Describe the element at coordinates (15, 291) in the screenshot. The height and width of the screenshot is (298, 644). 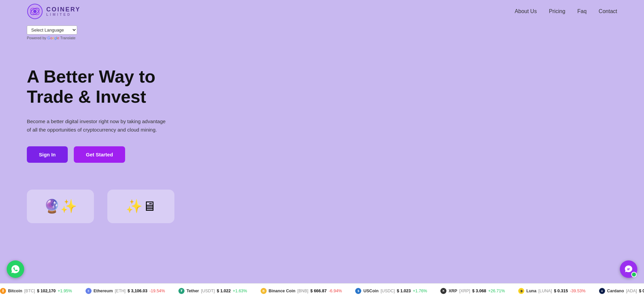
I see `ticker-name: Bitcoin` at that location.